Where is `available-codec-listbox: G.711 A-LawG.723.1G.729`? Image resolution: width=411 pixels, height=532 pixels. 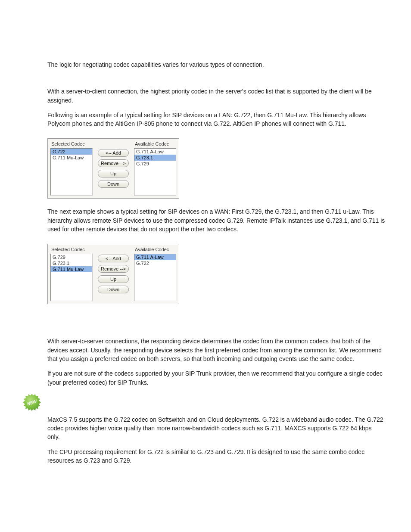
available-codec-listbox: G.711 A-LawG.723.1G.729 is located at coordinates (155, 172).